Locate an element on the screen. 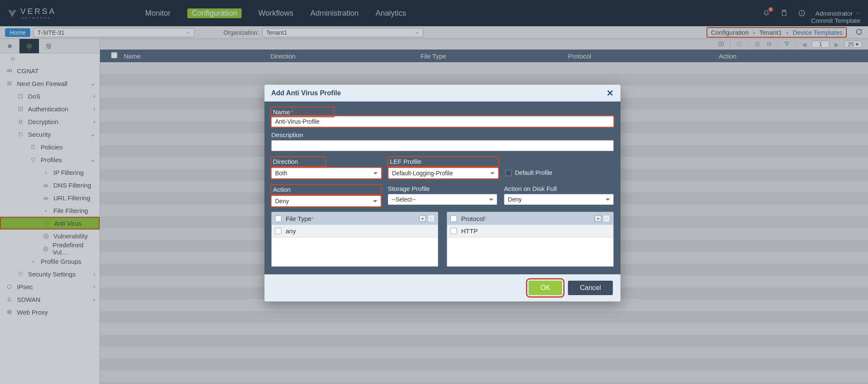 This screenshot has height=384, width=868. name-input-value: Anti-Virus-Profile is located at coordinates (298, 122).